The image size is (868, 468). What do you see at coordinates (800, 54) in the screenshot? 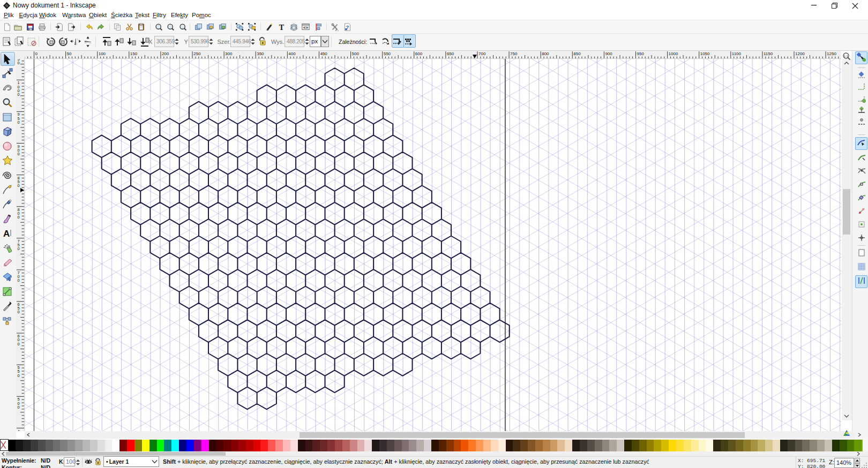
I see `svg-text: 1200` at bounding box center [800, 54].